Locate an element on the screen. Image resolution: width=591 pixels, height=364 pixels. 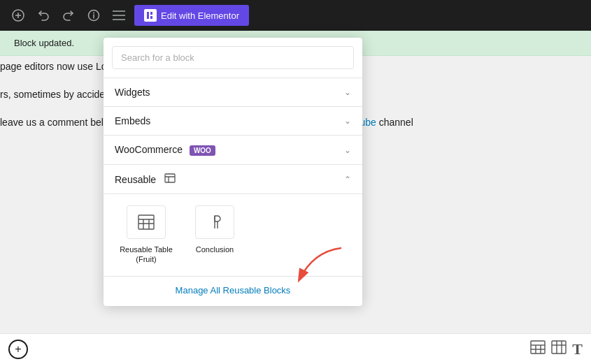
block-item-conclusion: Conclusion is located at coordinates (215, 235).